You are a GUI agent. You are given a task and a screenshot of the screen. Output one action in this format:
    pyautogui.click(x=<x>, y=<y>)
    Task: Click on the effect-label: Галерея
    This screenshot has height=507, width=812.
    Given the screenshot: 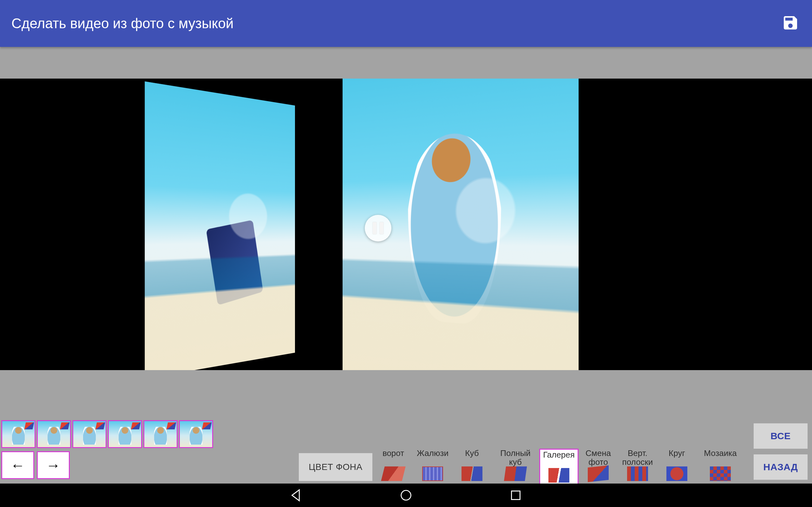 What is the action you would take?
    pyautogui.click(x=559, y=459)
    